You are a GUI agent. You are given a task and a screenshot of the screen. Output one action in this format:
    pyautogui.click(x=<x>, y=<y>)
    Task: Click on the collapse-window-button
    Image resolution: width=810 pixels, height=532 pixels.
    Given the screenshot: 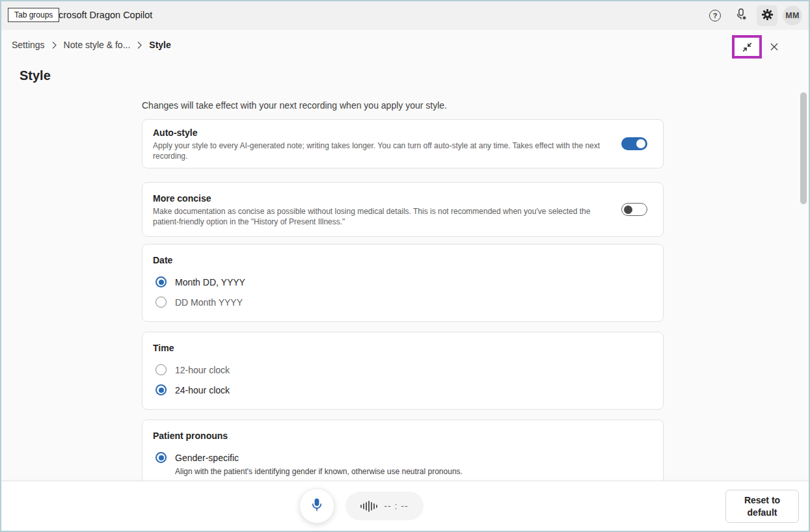 What is the action you would take?
    pyautogui.click(x=747, y=47)
    